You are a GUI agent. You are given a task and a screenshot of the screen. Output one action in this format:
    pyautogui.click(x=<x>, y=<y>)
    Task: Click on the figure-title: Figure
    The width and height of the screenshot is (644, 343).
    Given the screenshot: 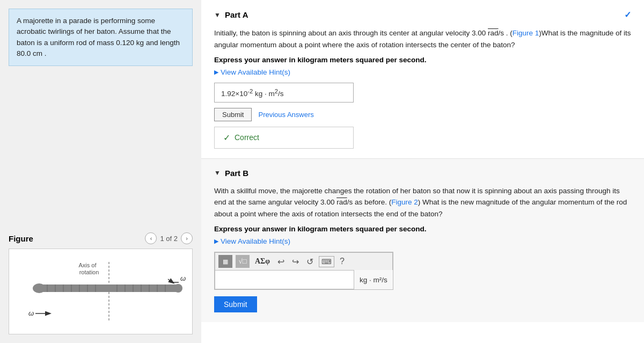 What is the action you would take?
    pyautogui.click(x=21, y=238)
    